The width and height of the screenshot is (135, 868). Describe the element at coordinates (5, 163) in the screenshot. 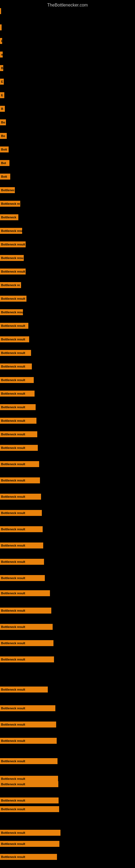

I see `bar-item: Bot` at that location.